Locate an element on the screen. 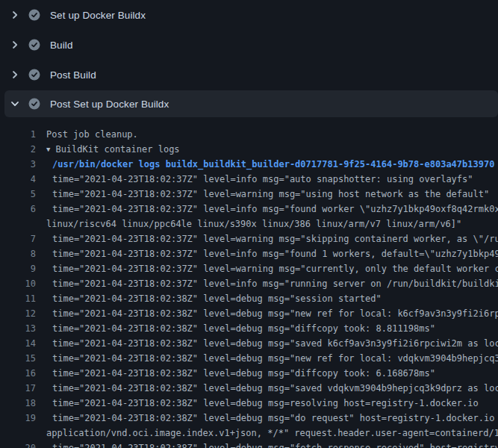 Image resolution: width=498 pixels, height=448 pixels. log-line: 18time="2021-04-23T18:02:38Z" level=debu… is located at coordinates (249, 403).